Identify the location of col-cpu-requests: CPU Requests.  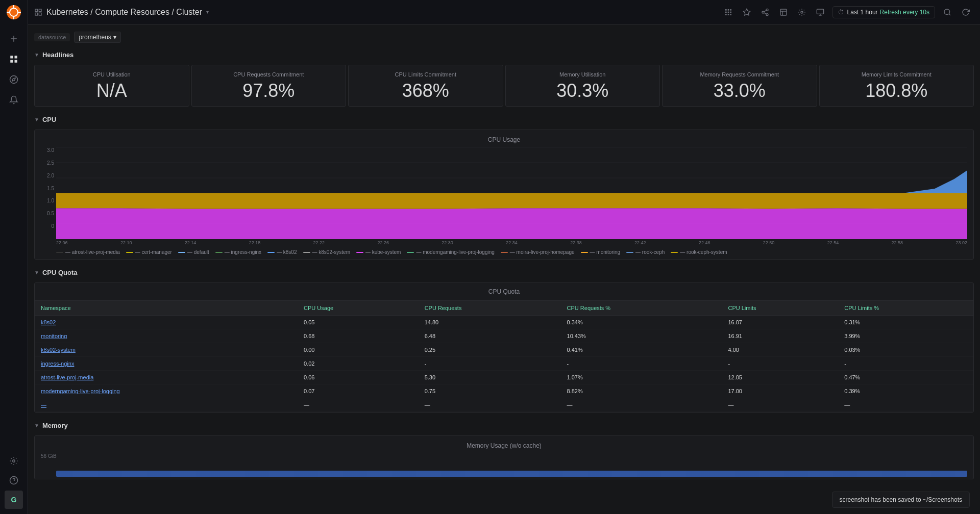
(490, 308).